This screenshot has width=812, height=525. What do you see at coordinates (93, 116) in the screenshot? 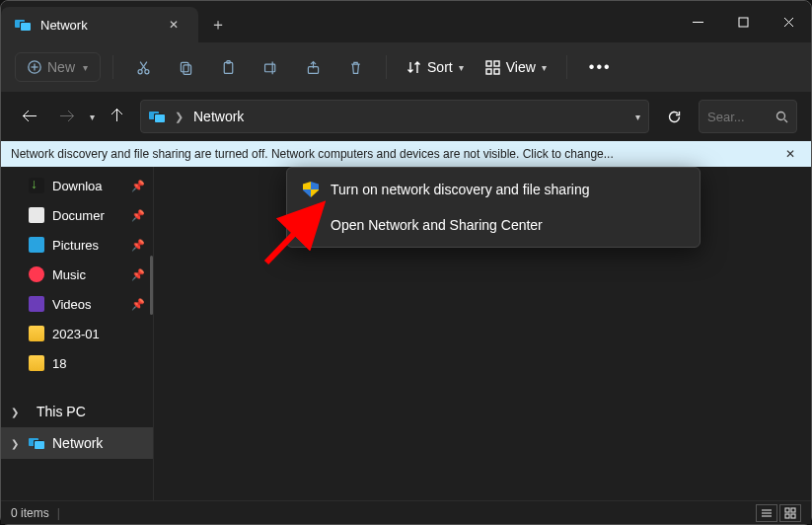
I see `history-chevron-icon: ▾` at bounding box center [93, 116].